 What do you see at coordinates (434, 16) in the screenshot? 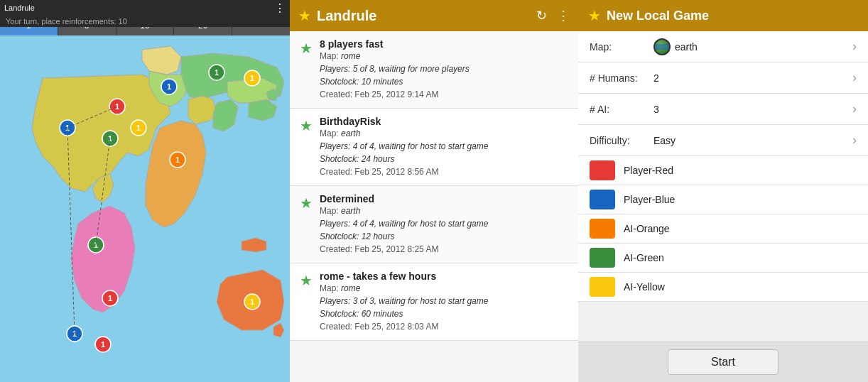
I see `game-list-header: ★ Landrule ↻ ⋮` at bounding box center [434, 16].